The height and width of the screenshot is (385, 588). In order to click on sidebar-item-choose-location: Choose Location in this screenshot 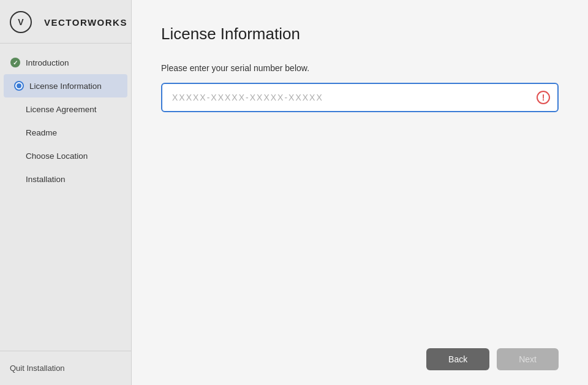, I will do `click(66, 156)`.